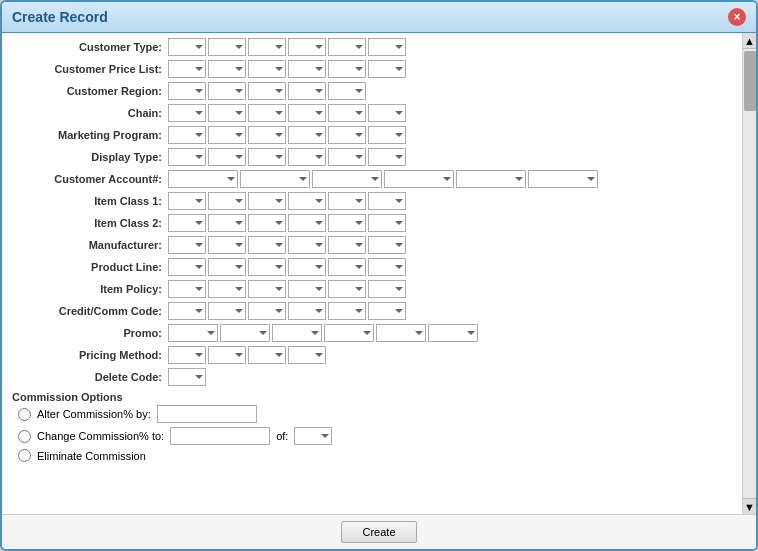  I want to click on scrollbar-thumb, so click(750, 81).